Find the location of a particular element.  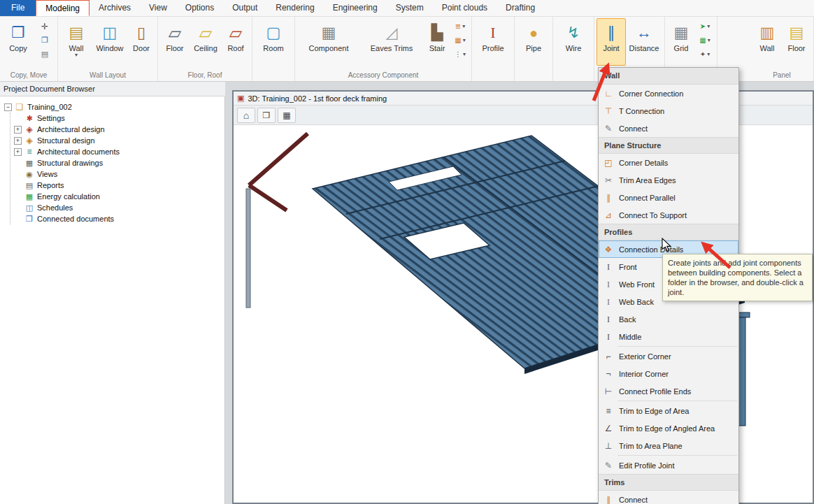

menu-item-t-connection: ⊤T Connection is located at coordinates (669, 110).